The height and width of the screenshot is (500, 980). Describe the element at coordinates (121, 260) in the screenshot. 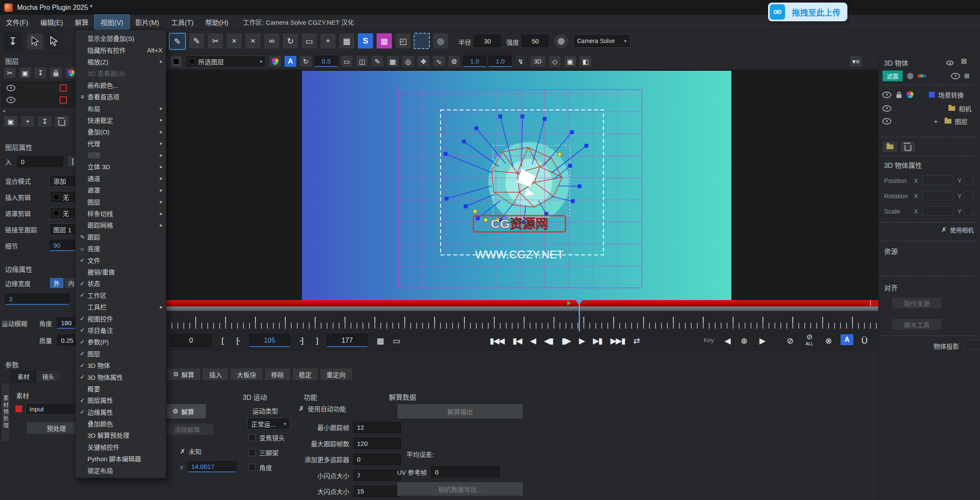

I see `view-menu-item-20: ✓文件` at that location.